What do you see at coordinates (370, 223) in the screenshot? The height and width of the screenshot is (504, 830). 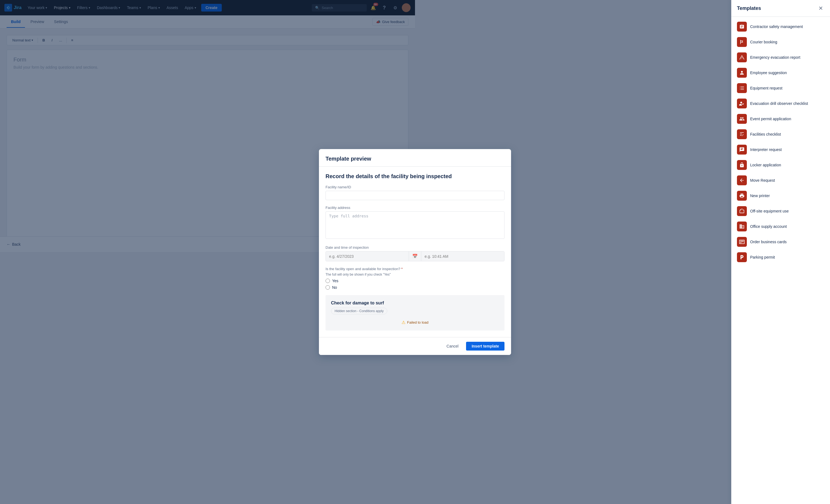 I see `facility-address-field: Facility address` at bounding box center [370, 223].